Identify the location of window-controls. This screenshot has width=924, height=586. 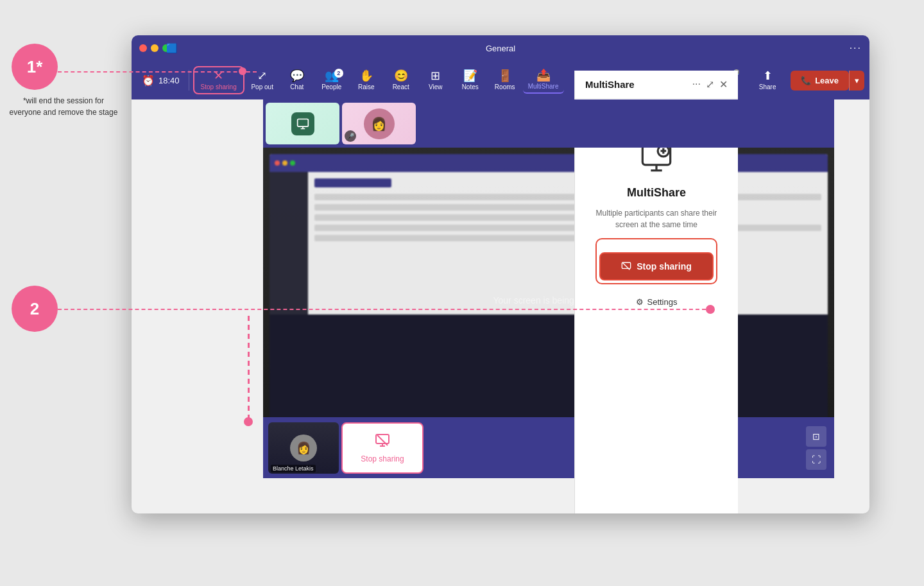
(151, 48).